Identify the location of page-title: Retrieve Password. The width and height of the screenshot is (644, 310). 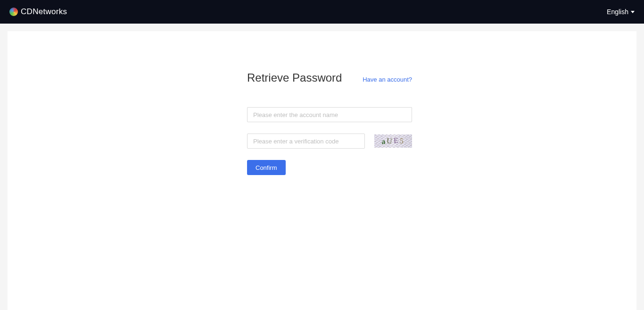
(294, 78).